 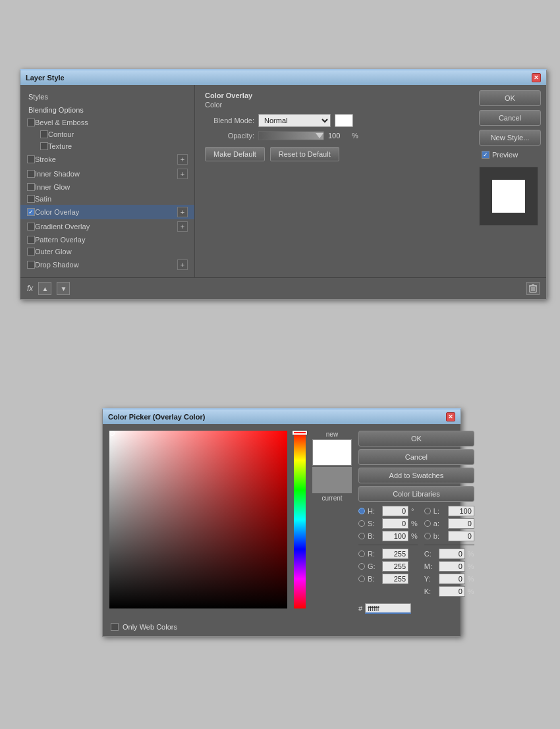 What do you see at coordinates (510, 118) in the screenshot?
I see `cancel-button: Cancel` at bounding box center [510, 118].